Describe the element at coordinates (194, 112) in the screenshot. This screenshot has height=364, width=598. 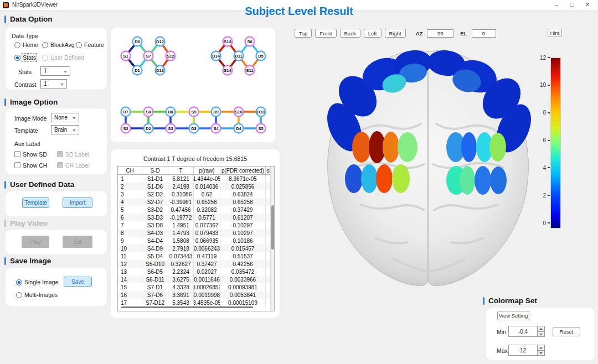
I see `node-label: S9` at that location.